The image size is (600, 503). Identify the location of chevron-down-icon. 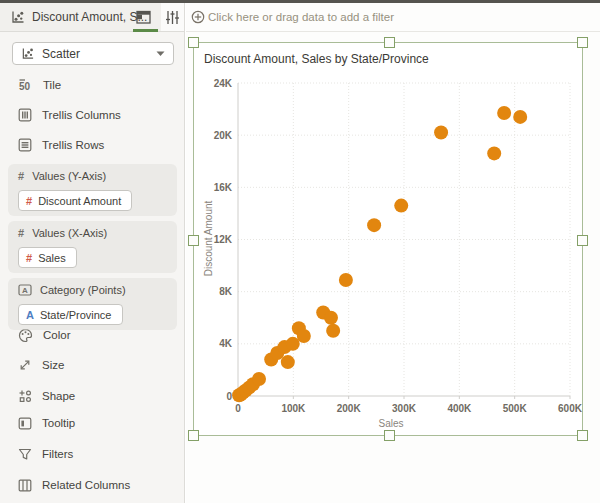
(160, 54).